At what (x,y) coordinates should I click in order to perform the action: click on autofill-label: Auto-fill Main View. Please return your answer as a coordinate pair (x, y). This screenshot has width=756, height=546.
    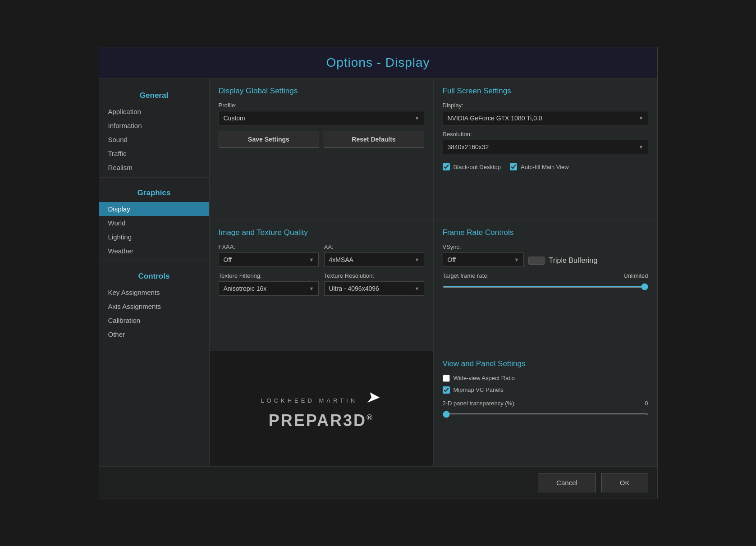
    Looking at the image, I should click on (545, 167).